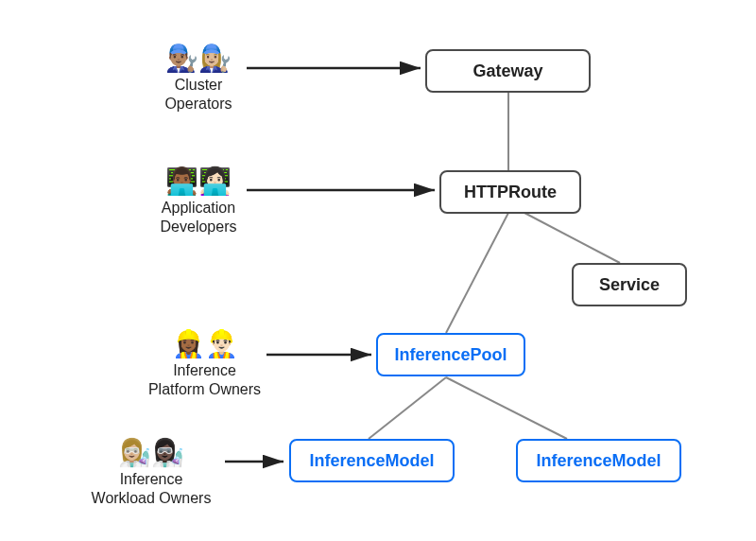  What do you see at coordinates (510, 193) in the screenshot?
I see `node-httproute-label: HTTPRoute` at bounding box center [510, 193].